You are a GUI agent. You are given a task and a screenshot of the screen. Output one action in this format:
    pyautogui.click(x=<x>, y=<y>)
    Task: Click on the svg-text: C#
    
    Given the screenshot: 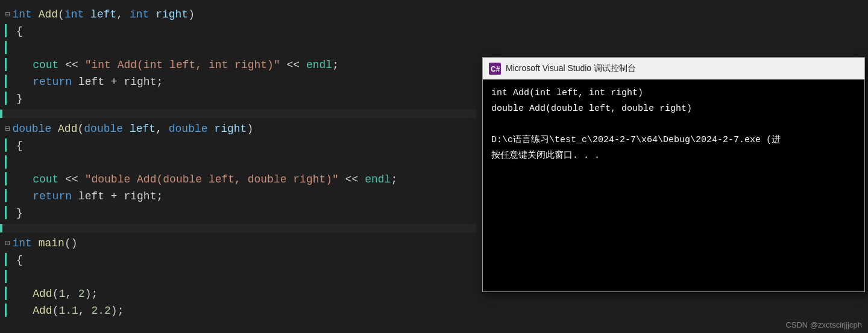 What is the action you would take?
    pyautogui.click(x=495, y=69)
    